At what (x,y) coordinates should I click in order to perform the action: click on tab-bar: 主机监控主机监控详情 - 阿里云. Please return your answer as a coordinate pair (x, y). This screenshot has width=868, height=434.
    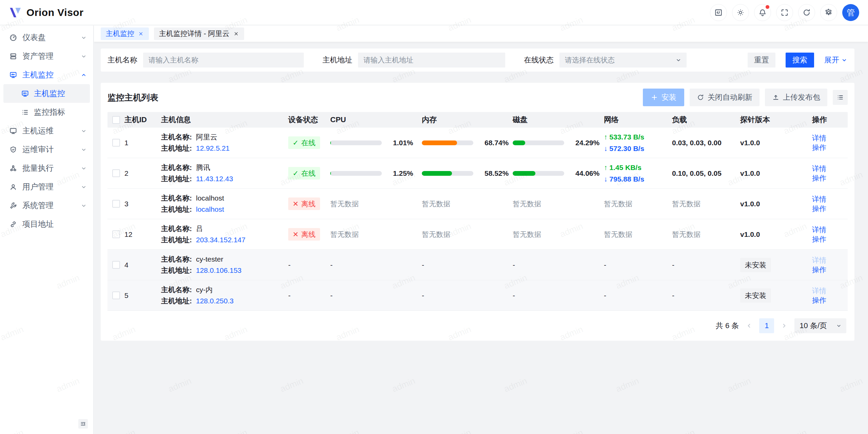
    Looking at the image, I should click on (481, 34).